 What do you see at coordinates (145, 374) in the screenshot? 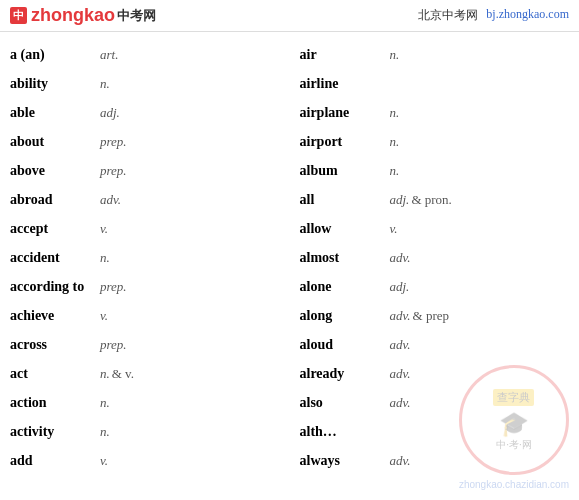
I see `list-item: actn. & v.` at bounding box center [145, 374].